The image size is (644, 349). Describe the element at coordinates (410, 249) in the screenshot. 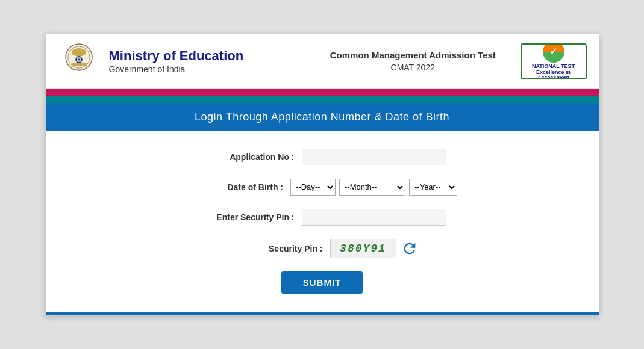

I see `refresh-captcha-icon` at that location.